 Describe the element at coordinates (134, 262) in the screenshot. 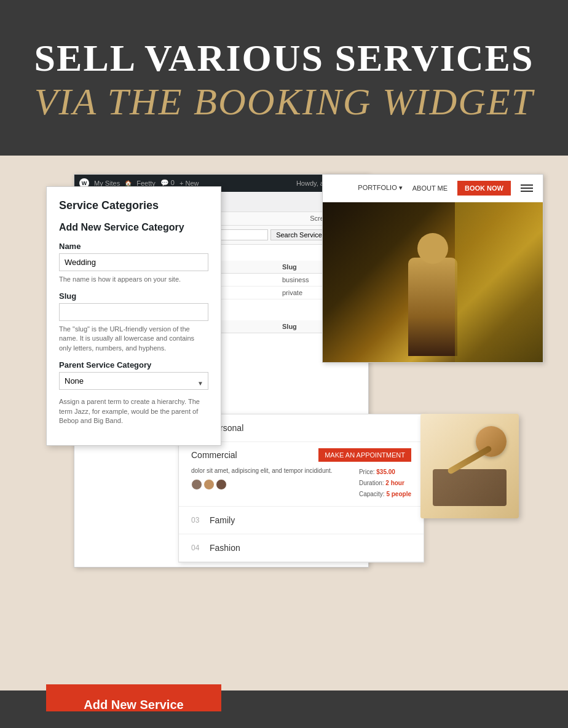

I see `name-input` at that location.